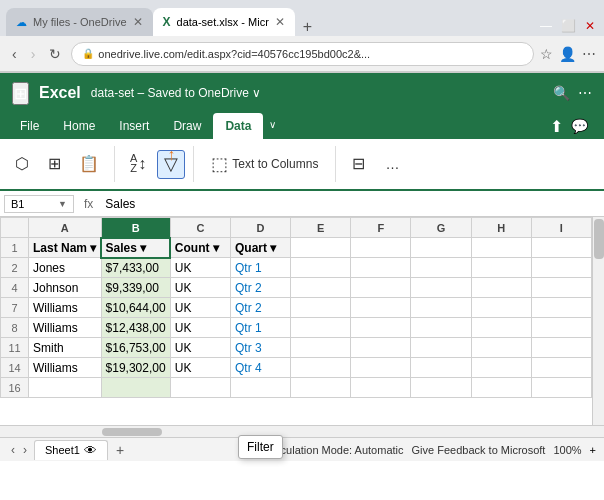 The image size is (604, 500). I want to click on h-scroll-thumb, so click(132, 432).